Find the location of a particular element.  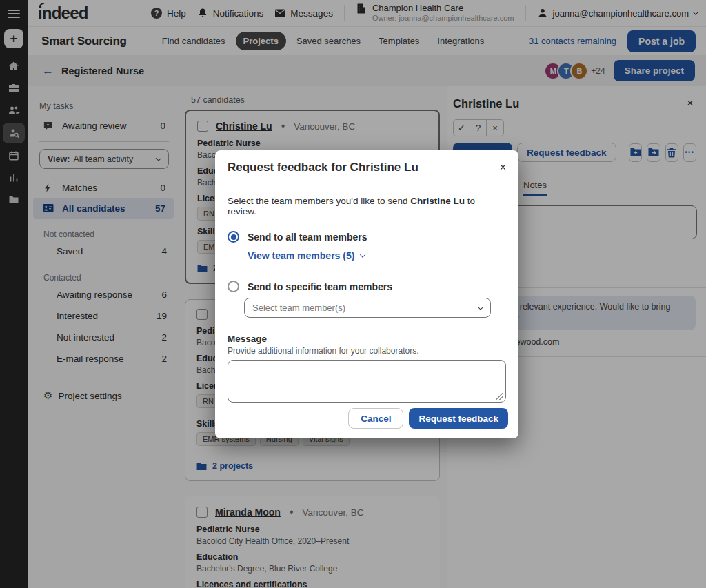

message-helper-text: Provide additional information for your … is located at coordinates (367, 351).